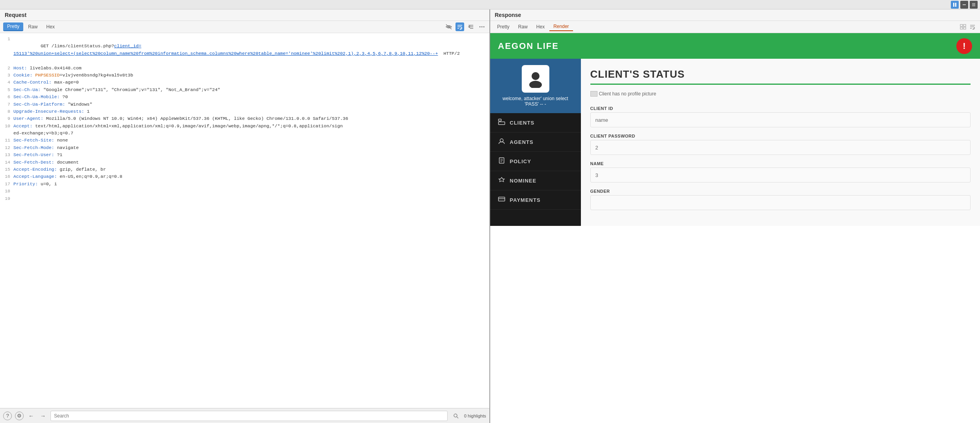 Image resolution: width=980 pixels, height=423 pixels. I want to click on code-line-11: 11 Sec-Fetch-Site: none, so click(245, 140).